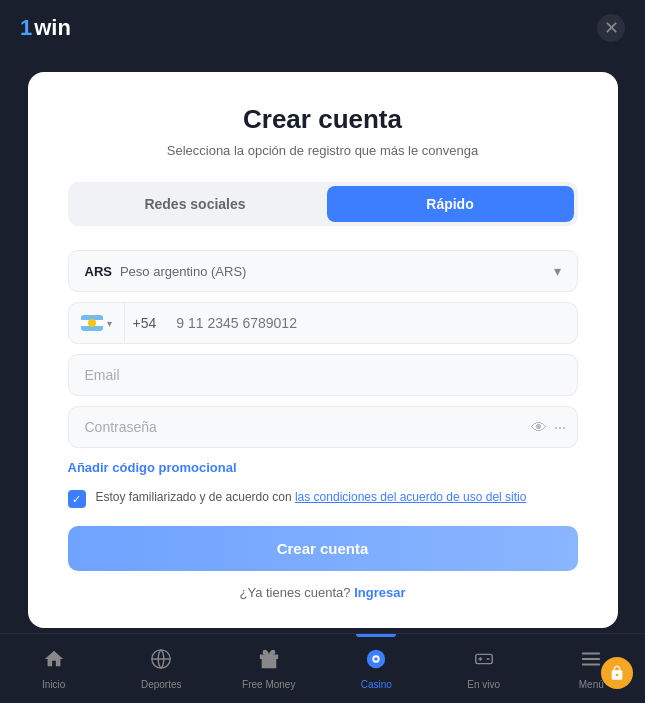 Image resolution: width=645 pixels, height=703 pixels. I want to click on sports-icon, so click(161, 662).